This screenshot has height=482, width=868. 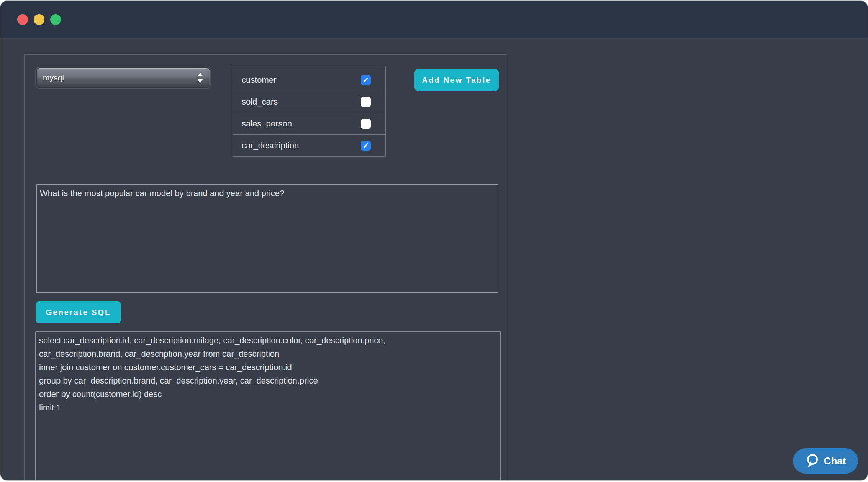 What do you see at coordinates (309, 146) in the screenshot?
I see `table-row: car_description` at bounding box center [309, 146].